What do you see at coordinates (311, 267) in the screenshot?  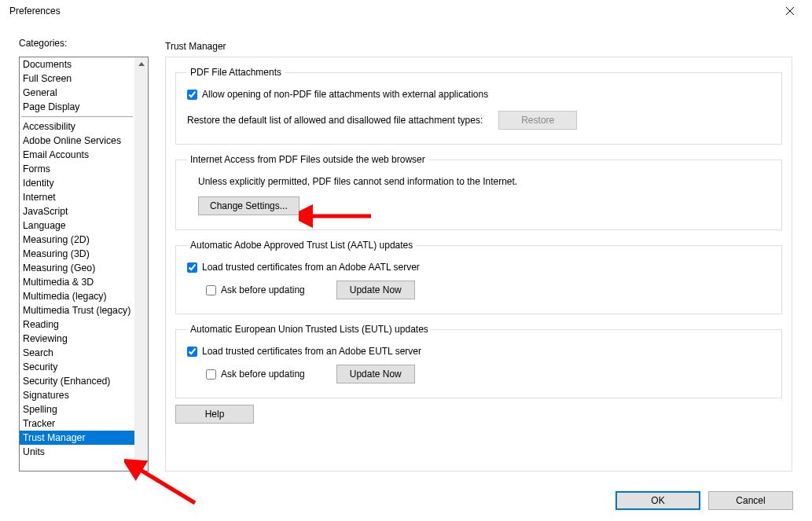 I see `aatl-load-label: Load trusted certificates from an Adobe …` at bounding box center [311, 267].